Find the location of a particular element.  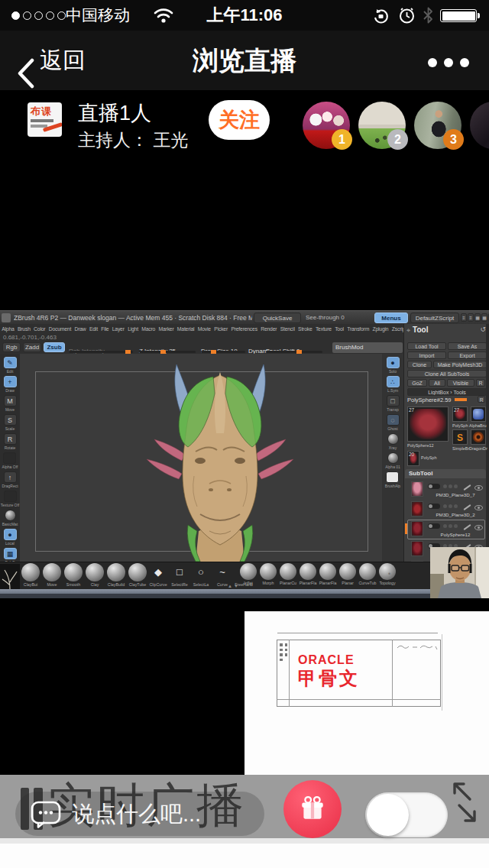

menu-item: Zscript is located at coordinates (397, 329).